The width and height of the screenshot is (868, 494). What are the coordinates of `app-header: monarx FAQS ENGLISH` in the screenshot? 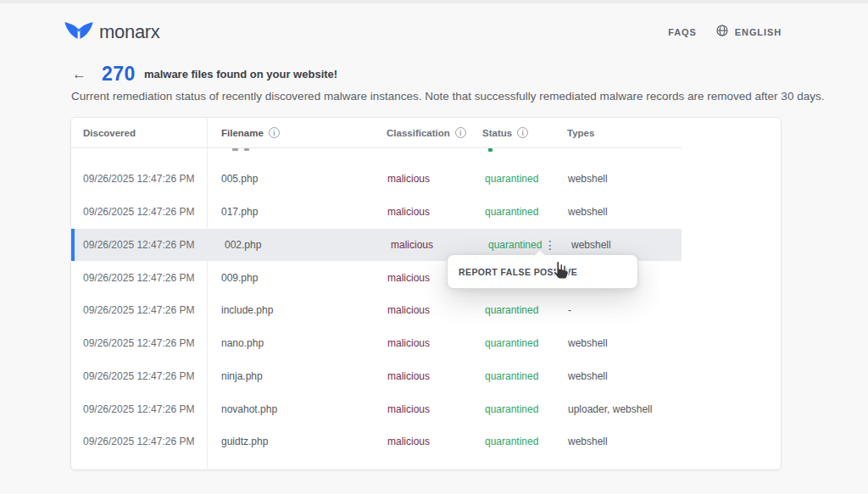 It's located at (422, 32).